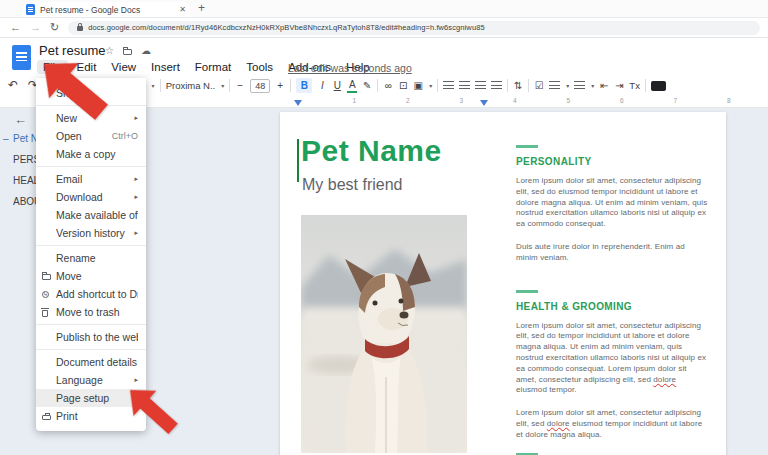 This screenshot has height=455, width=768. Describe the element at coordinates (304, 86) in the screenshot. I see `bold-button: B` at that location.